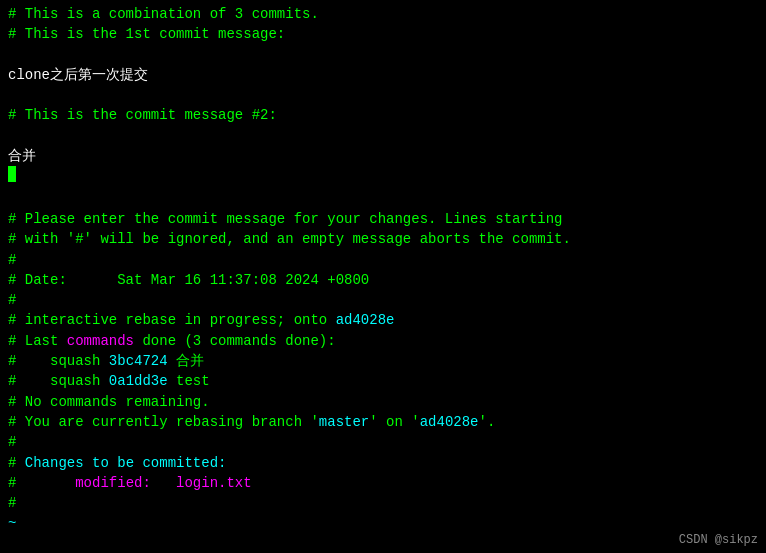 This screenshot has height=553, width=766. What do you see at coordinates (383, 34) in the screenshot?
I see `line-2: # This is the 1st commit message:` at bounding box center [383, 34].